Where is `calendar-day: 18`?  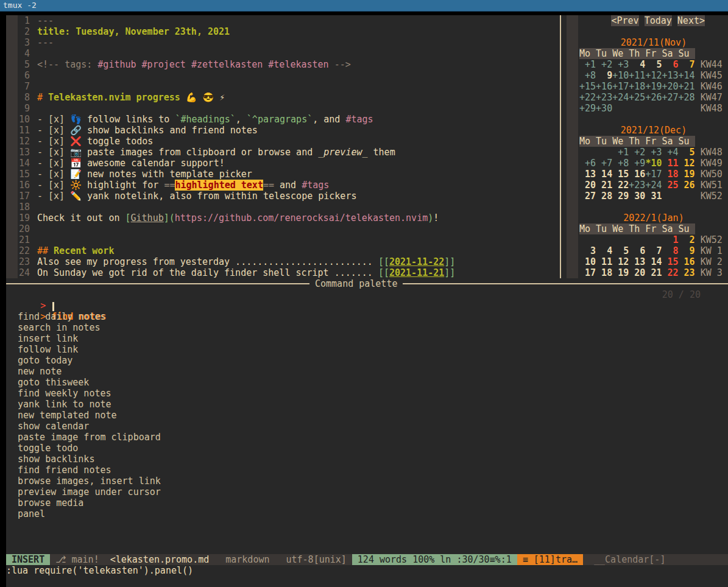 calendar-day: 18 is located at coordinates (670, 174).